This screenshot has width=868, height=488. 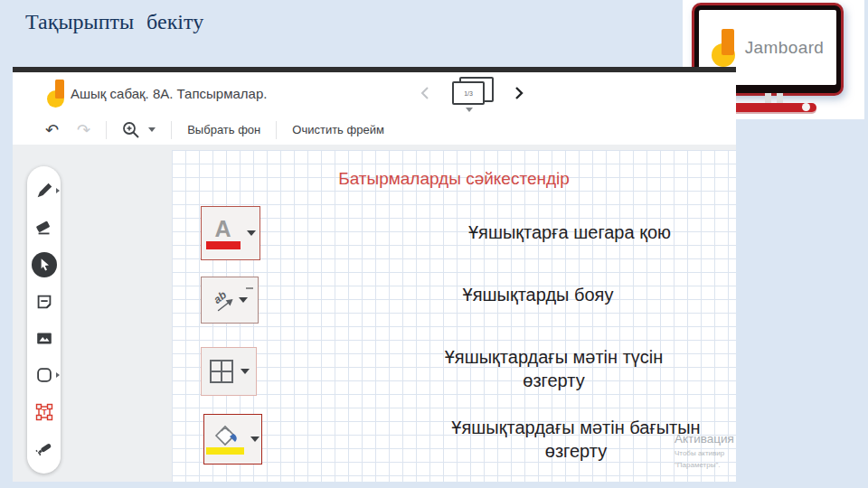 I want to click on svg-text: T, so click(x=44, y=412).